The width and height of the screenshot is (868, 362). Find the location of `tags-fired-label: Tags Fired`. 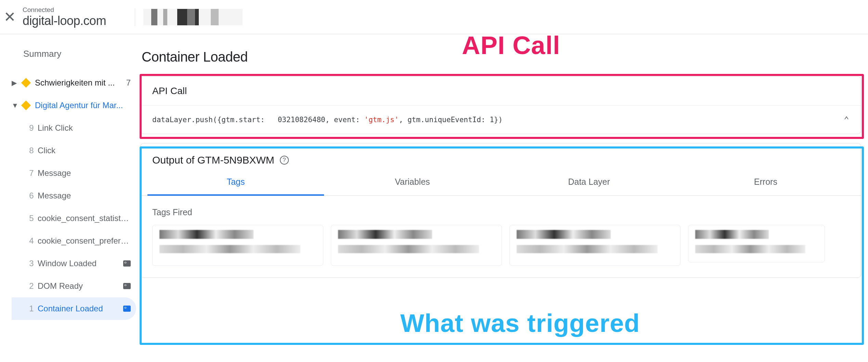

tags-fired-label: Tags Fired is located at coordinates (501, 216).